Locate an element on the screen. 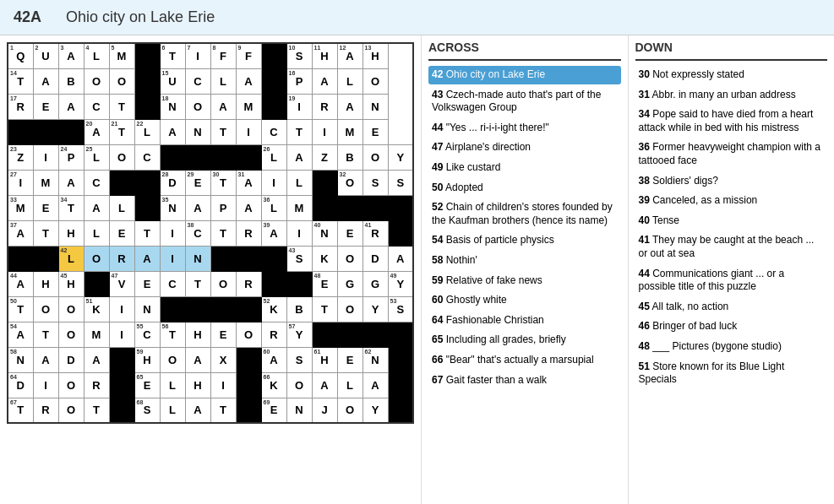  grid-cell: 60A is located at coordinates (274, 360).